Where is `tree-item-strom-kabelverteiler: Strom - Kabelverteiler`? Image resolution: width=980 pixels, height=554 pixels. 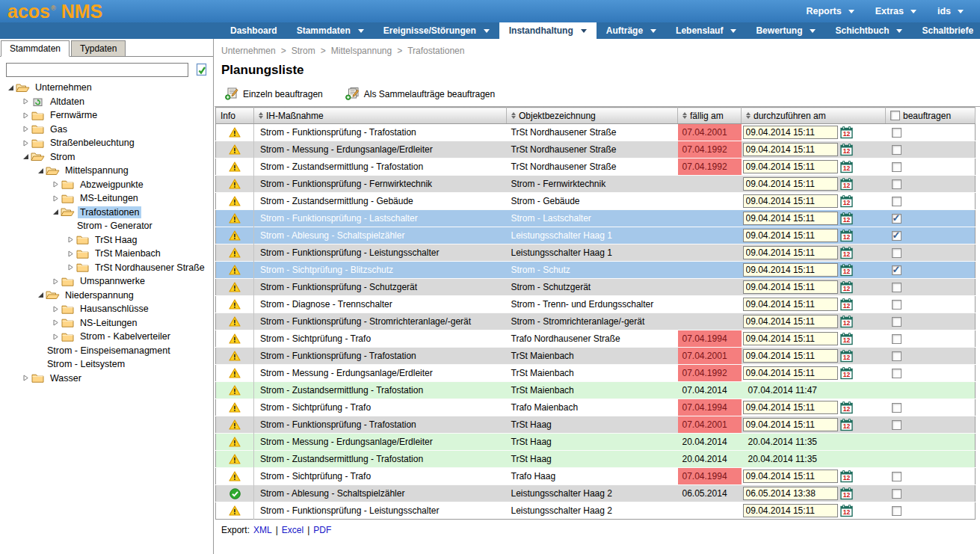 tree-item-strom-kabelverteiler: Strom - Kabelverteiler is located at coordinates (106, 336).